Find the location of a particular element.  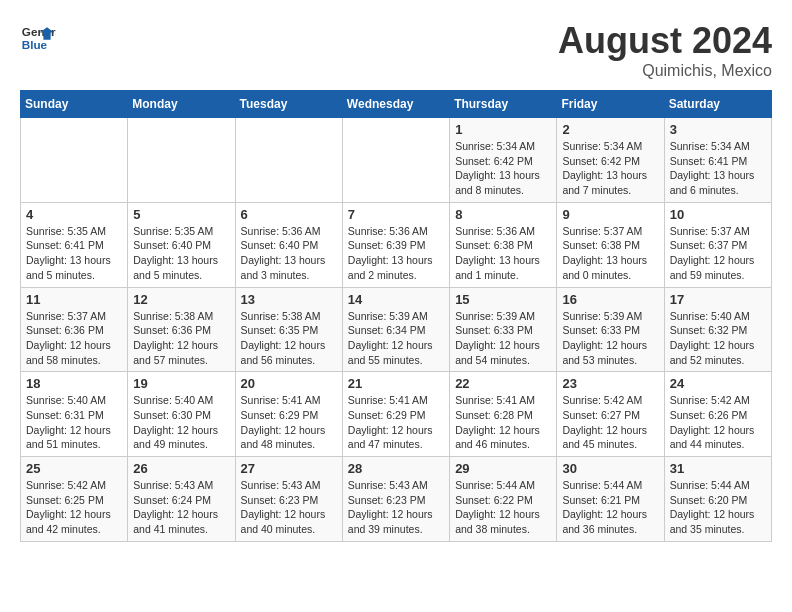

weekday-header-thursday: Thursday is located at coordinates (504, 104).